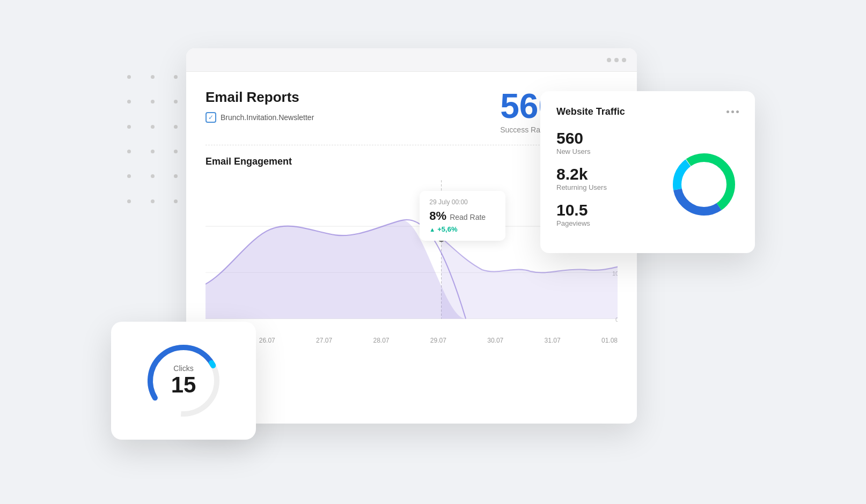 This screenshot has height=504, width=866. I want to click on x-label-3: 27.07, so click(324, 340).